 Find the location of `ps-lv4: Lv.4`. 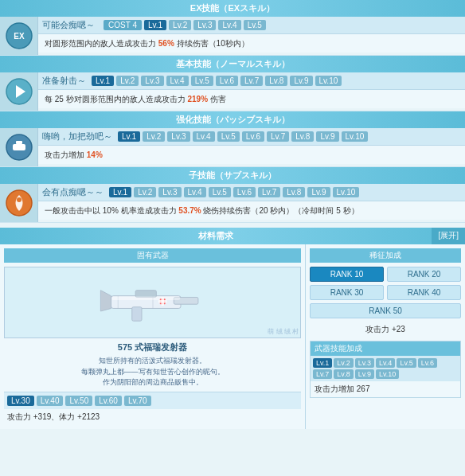

ps-lv4: Lv.4 is located at coordinates (204, 137).